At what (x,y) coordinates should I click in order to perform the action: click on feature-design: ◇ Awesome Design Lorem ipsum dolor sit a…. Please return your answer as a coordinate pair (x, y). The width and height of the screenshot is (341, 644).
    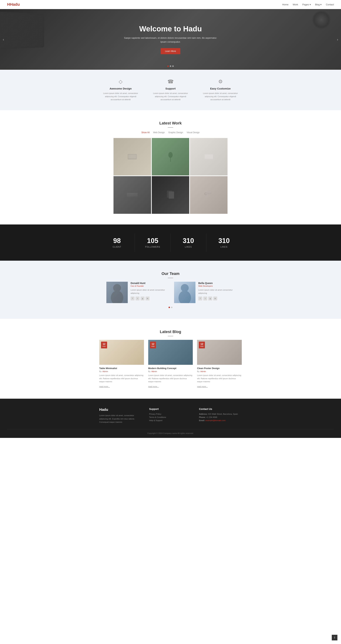
    Looking at the image, I should click on (120, 90).